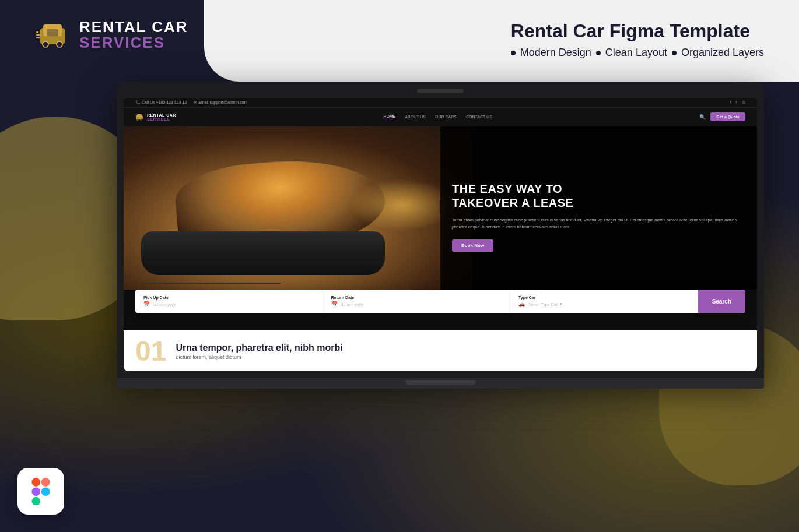  What do you see at coordinates (162, 119) in the screenshot?
I see `site-logo-line2: SERVICES` at bounding box center [162, 119].